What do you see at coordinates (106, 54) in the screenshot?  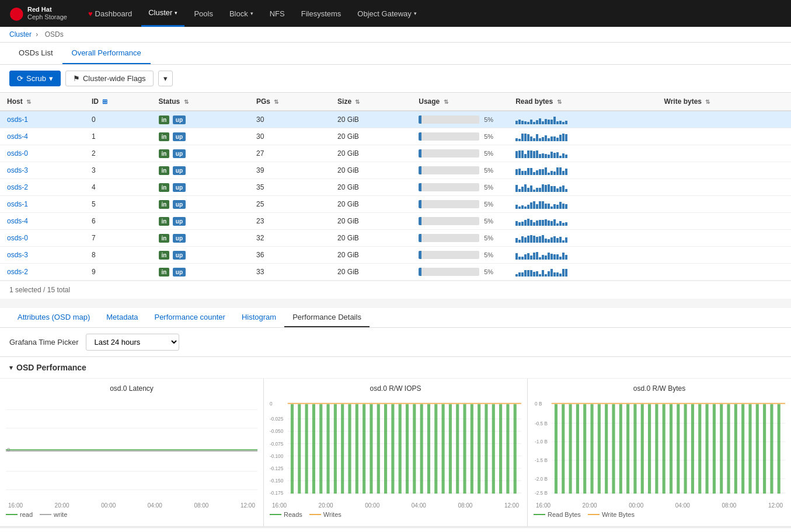 I see `tab-overall-performance: Overall Performance` at bounding box center [106, 54].